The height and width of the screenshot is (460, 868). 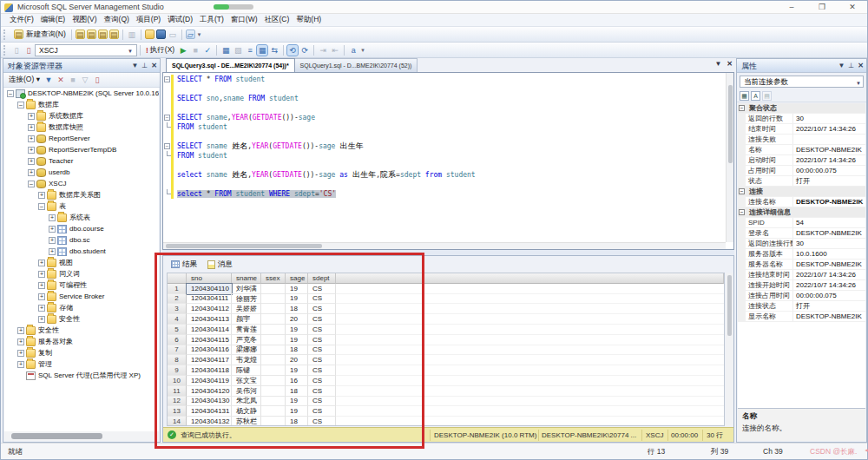 What do you see at coordinates (82, 262) in the screenshot?
I see `tree-item: +视图` at bounding box center [82, 262].